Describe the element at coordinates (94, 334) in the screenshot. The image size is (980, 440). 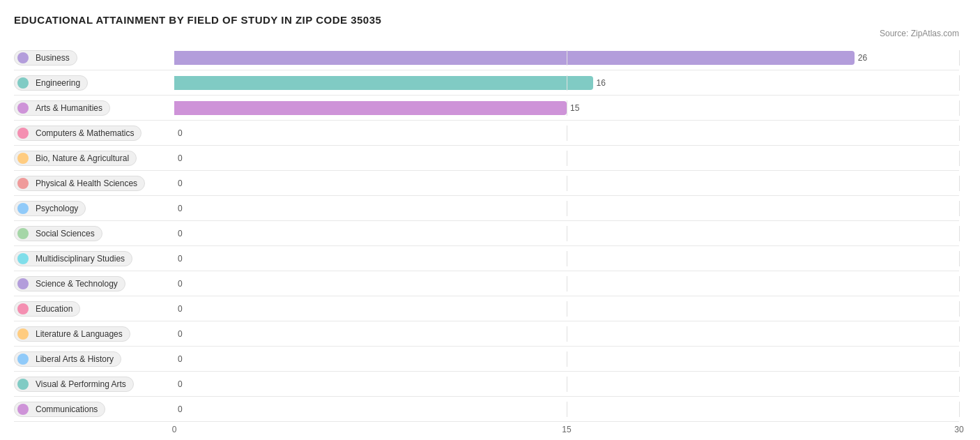
I see `label-pill: Literature & Languages` at that location.